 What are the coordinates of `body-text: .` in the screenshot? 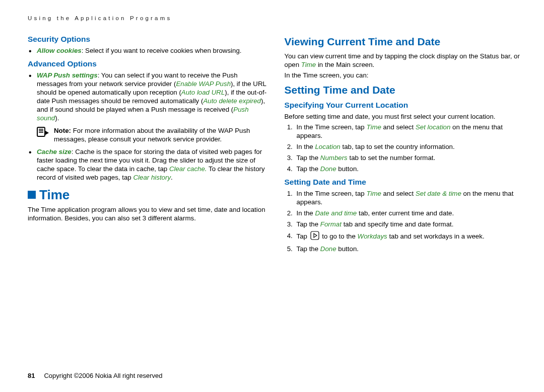 It's located at (172, 177).